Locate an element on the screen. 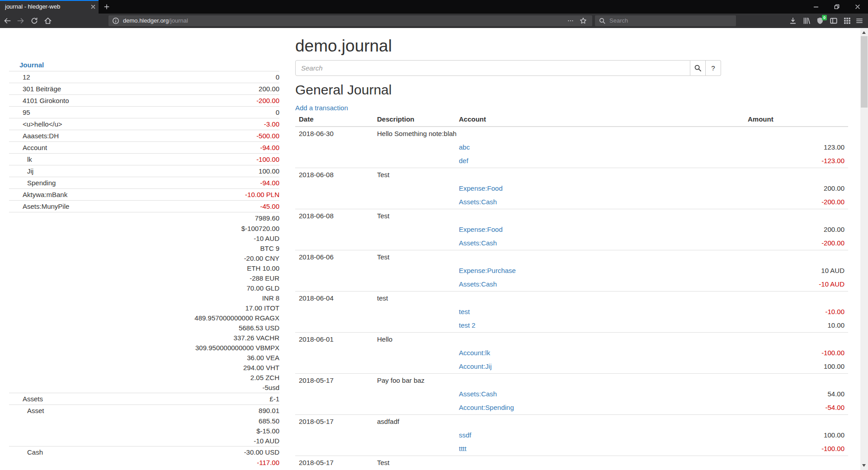 Image resolution: width=868 pixels, height=470 pixels. sidebar-account-row: 70.00 GLD is located at coordinates (144, 288).